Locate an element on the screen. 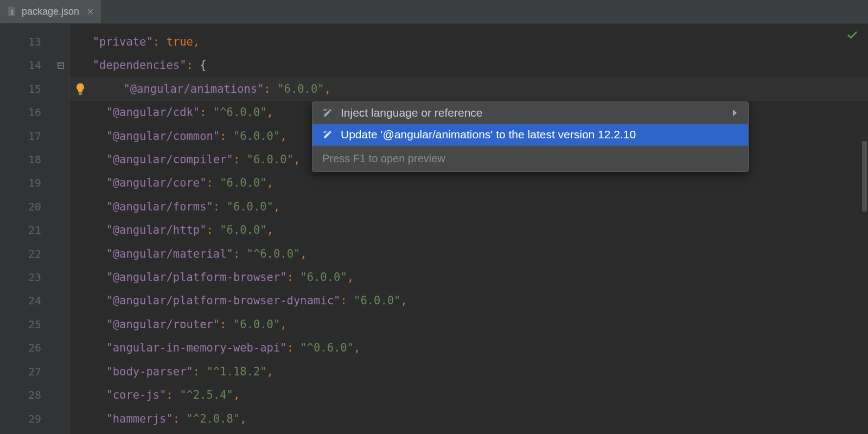 The image size is (868, 434). code-line: "@angular/core": "6.0.0", is located at coordinates (469, 183).